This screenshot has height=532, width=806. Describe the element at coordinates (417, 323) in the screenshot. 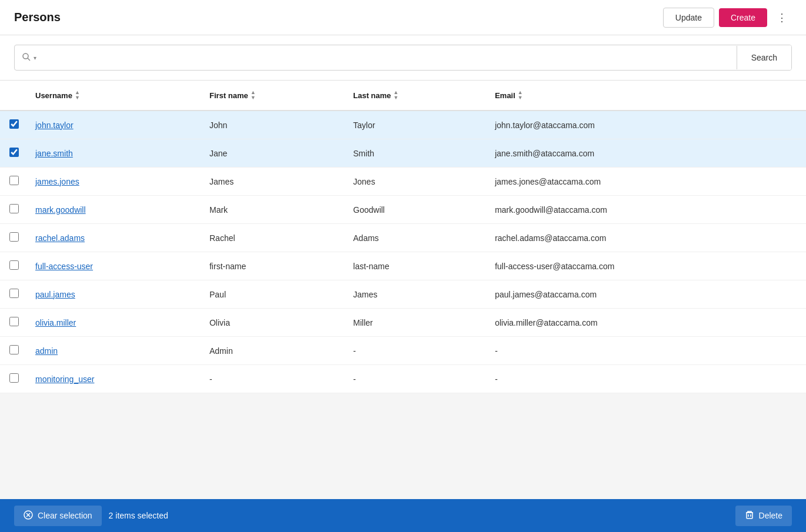

I see `cell-last-name: Miller` at that location.